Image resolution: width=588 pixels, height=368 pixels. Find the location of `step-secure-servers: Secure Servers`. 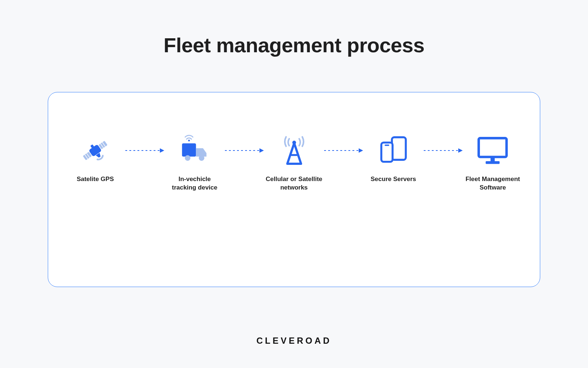

step-secure-servers: Secure Servers is located at coordinates (393, 158).